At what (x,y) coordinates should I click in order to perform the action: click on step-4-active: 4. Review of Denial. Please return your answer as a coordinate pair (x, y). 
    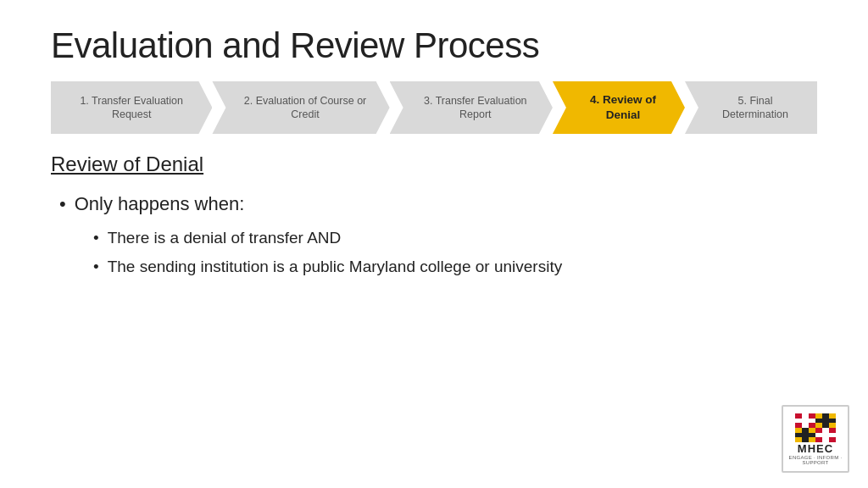
    Looking at the image, I should click on (619, 108).